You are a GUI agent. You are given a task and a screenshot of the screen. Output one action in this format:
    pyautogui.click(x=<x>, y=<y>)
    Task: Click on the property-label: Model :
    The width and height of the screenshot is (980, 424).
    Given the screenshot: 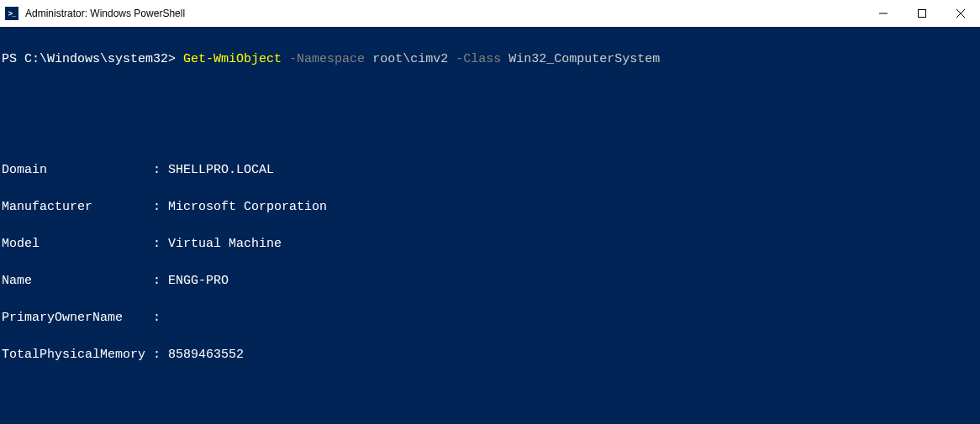 What is the action you would take?
    pyautogui.click(x=85, y=243)
    